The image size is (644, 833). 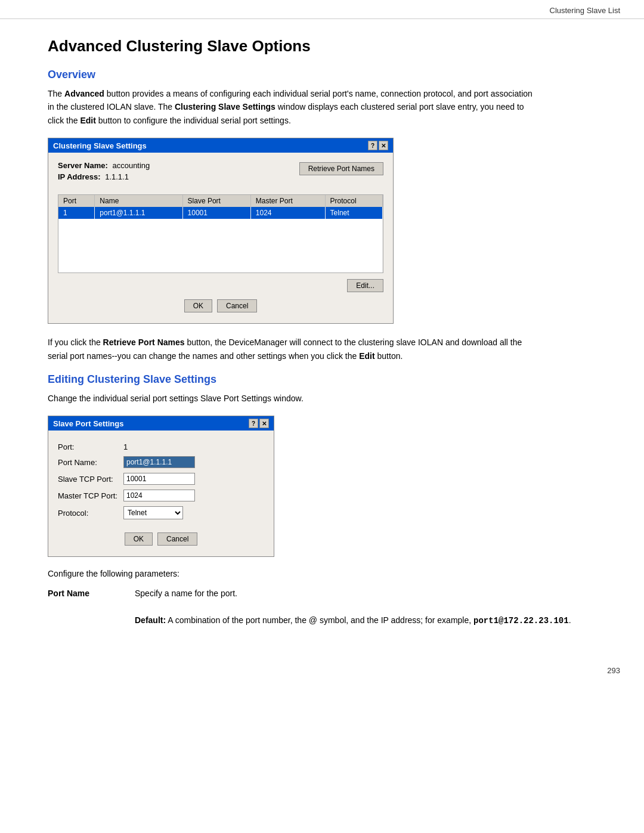 I want to click on protocol-label: Protocol:, so click(x=91, y=513).